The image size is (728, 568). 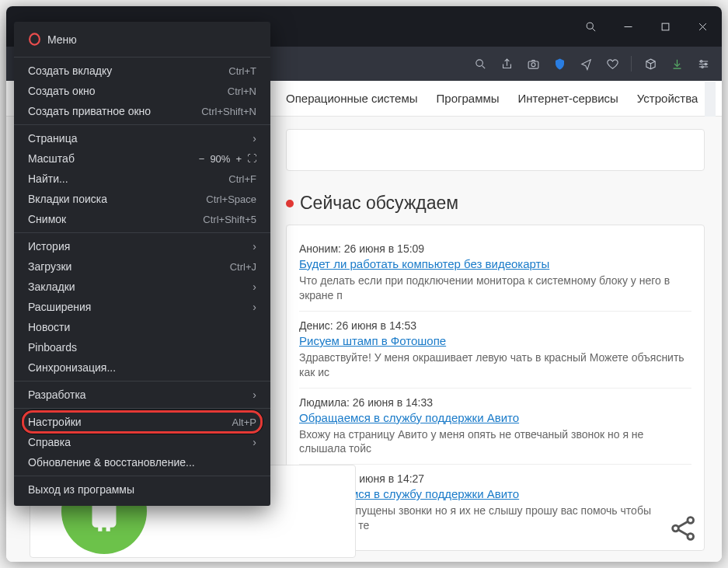 What do you see at coordinates (62, 40) in the screenshot?
I see `menu-title: Меню` at bounding box center [62, 40].